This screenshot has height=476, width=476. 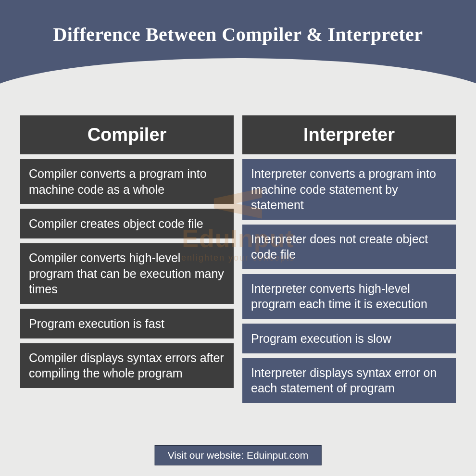 I want to click on table-row: Program execution is slow, so click(x=349, y=338).